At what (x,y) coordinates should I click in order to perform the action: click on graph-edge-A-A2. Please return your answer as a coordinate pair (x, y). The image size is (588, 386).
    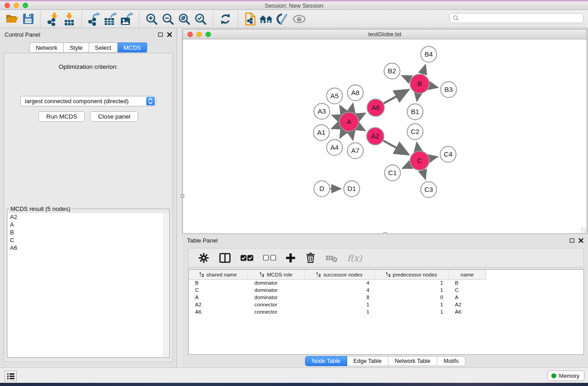
    Looking at the image, I should click on (361, 129).